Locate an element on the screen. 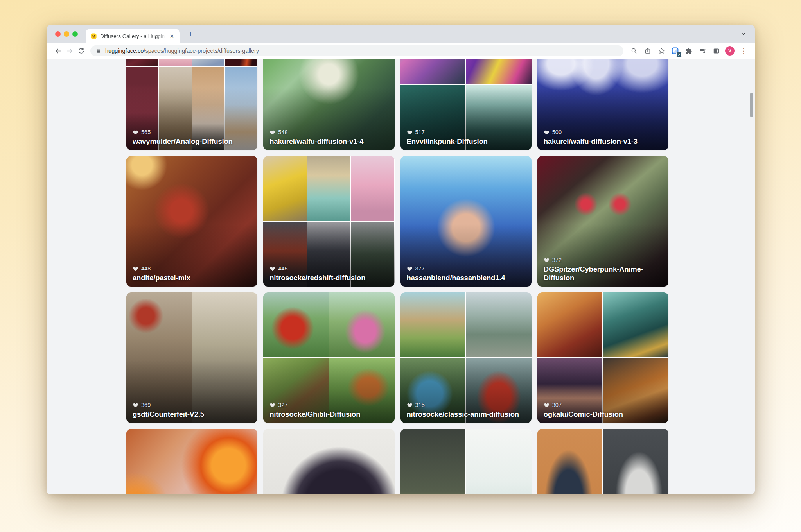  likes-count: 448 is located at coordinates (146, 269).